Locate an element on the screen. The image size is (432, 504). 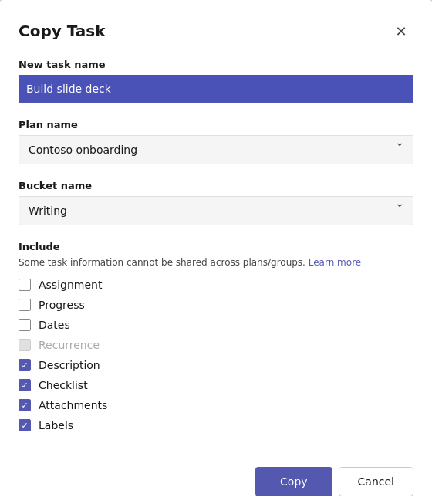
progress-checkbox is located at coordinates (25, 305).